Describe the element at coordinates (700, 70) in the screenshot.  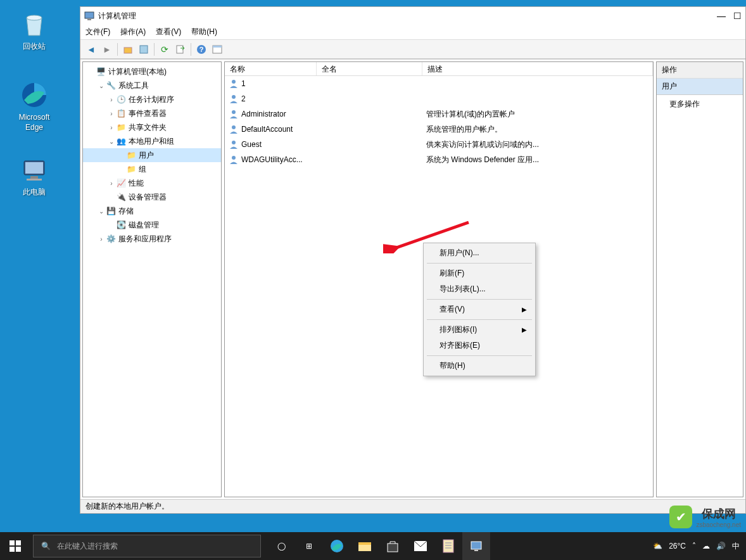
I see `actions-header: 操作` at that location.